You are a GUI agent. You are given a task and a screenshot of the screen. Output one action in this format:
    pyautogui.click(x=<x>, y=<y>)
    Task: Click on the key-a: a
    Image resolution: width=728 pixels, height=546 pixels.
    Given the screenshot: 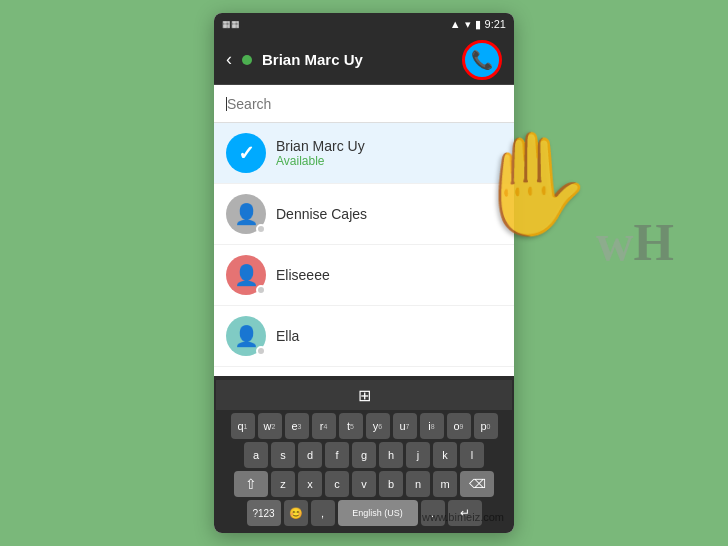 What is the action you would take?
    pyautogui.click(x=256, y=455)
    